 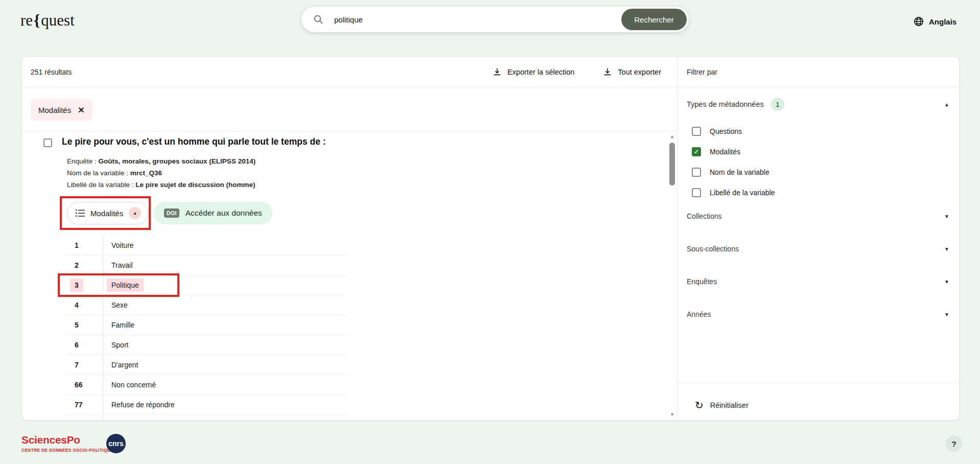 I want to click on filter-option-nom-de-la-variable: ✓ Nom de la variable, so click(x=826, y=172).